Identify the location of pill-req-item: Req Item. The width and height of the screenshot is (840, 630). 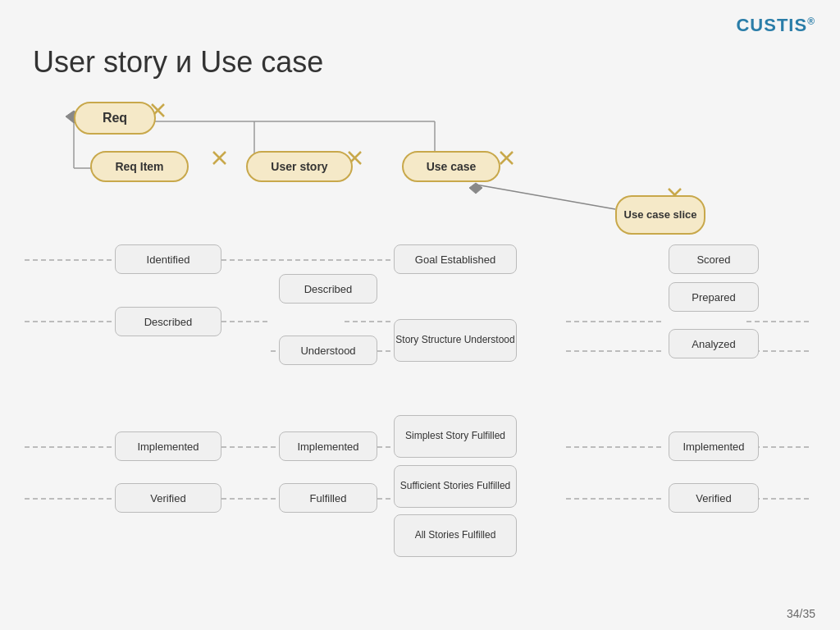
(139, 167).